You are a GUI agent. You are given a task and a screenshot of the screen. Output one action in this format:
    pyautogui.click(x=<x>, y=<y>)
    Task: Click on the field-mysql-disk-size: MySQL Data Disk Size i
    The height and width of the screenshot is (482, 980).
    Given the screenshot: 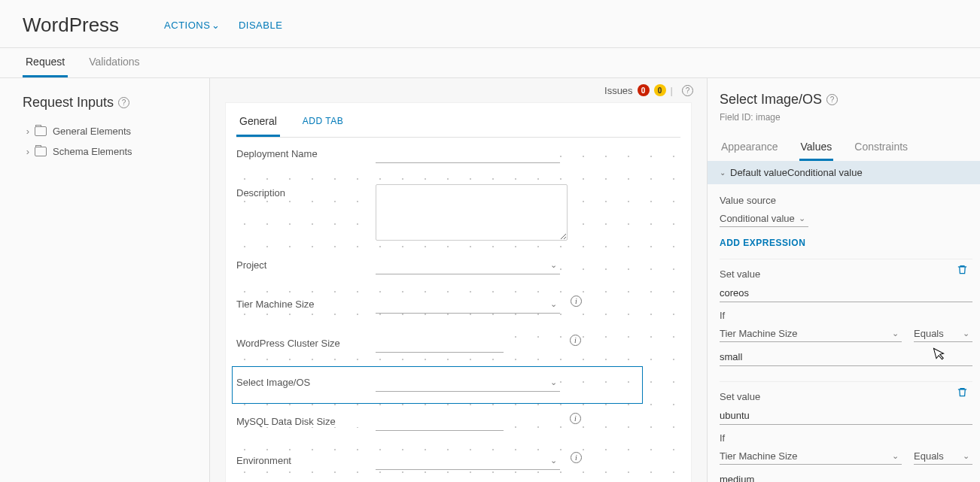 What is the action you would take?
    pyautogui.click(x=458, y=422)
    